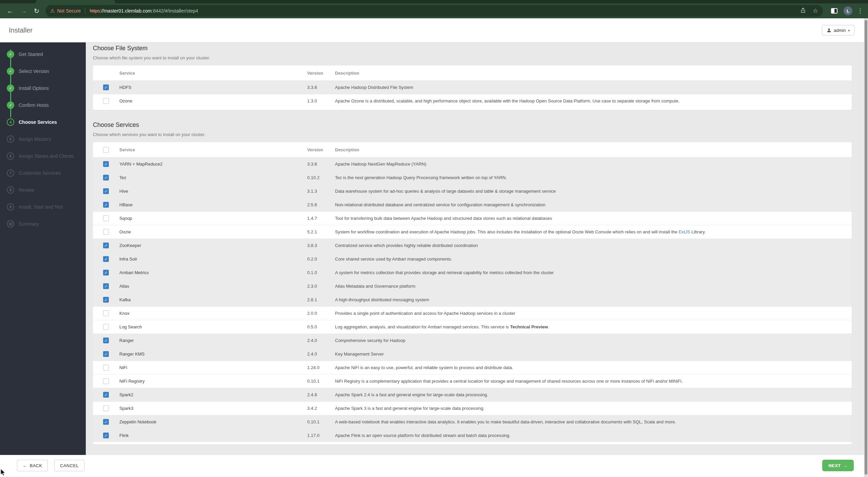 The image size is (868, 477). Describe the element at coordinates (37, 11) in the screenshot. I see `browser-reload-icon: ↻` at that location.